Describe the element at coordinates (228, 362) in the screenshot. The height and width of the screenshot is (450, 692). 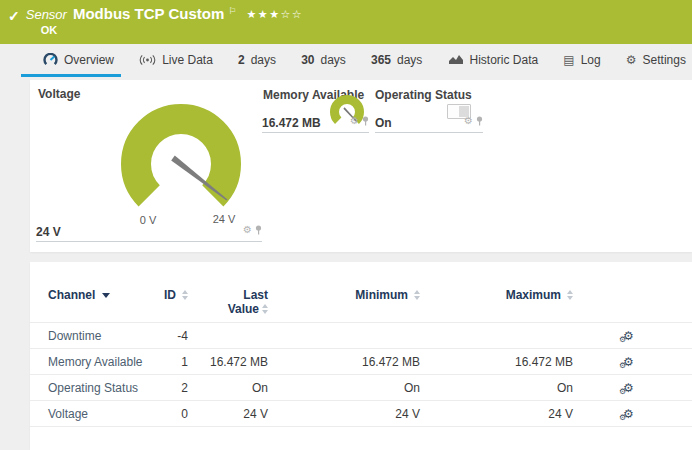
I see `channel-last-value: 16.472 MB` at that location.